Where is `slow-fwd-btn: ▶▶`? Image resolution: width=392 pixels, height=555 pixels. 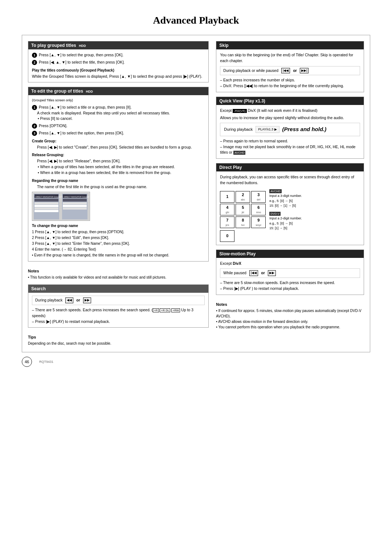
slow-fwd-btn: ▶▶ is located at coordinates (272, 273).